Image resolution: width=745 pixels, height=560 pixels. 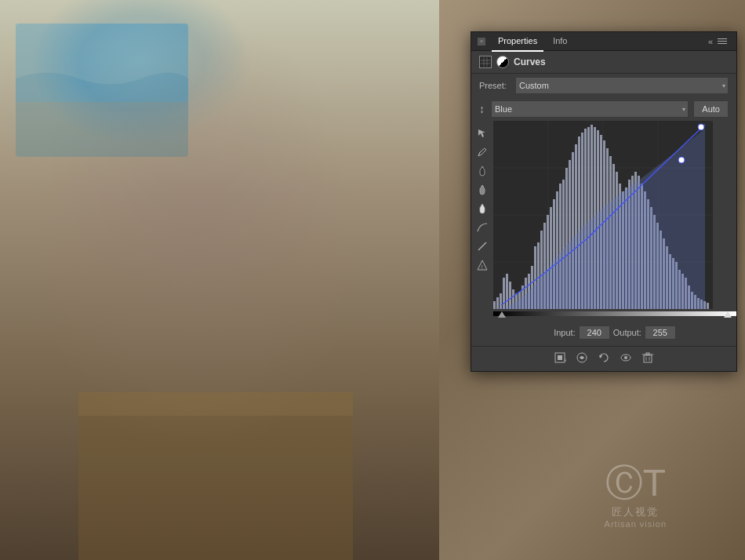 What do you see at coordinates (518, 42) in the screenshot?
I see `tab-properties: Properties` at bounding box center [518, 42].